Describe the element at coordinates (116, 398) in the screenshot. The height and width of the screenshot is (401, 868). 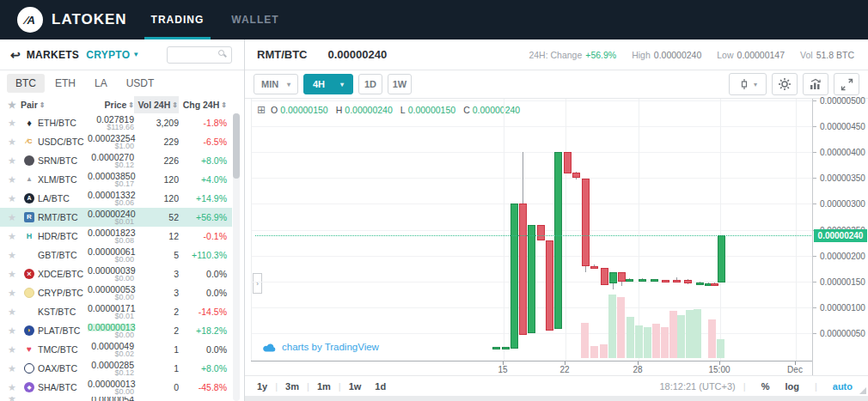
I see `market-row-partial: ★ 0.0000054` at that location.